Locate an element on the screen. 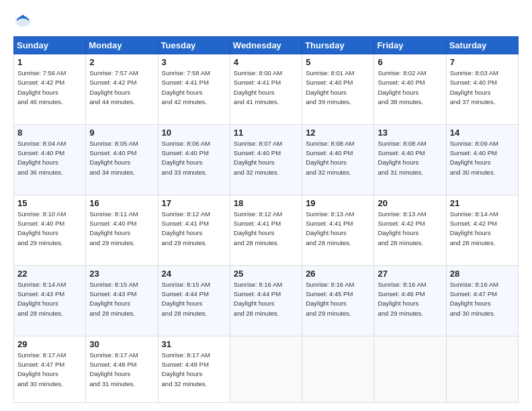 This screenshot has height=411, width=532. day-info: Sunrise: 8:17 AM Sunset: 4:47 PM Dayligh… is located at coordinates (50, 369).